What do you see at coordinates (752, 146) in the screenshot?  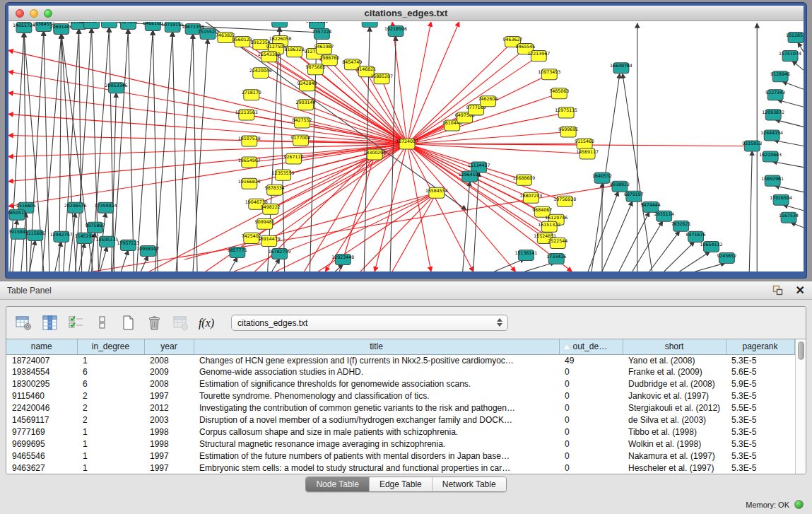 I see `graph-node: 9215953` at bounding box center [752, 146].